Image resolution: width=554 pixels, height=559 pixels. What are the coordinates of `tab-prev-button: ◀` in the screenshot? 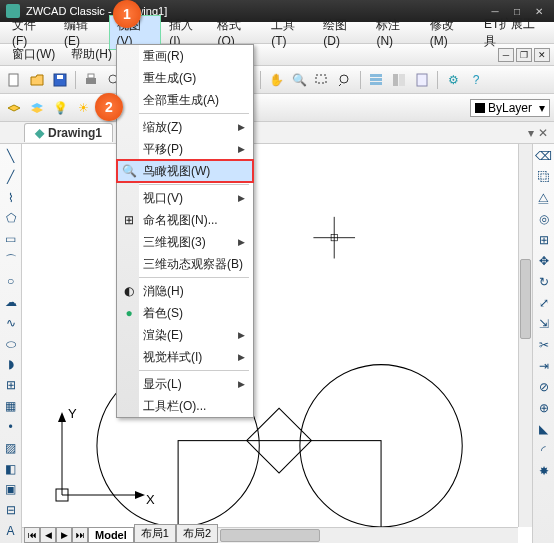 It's located at (48, 535).